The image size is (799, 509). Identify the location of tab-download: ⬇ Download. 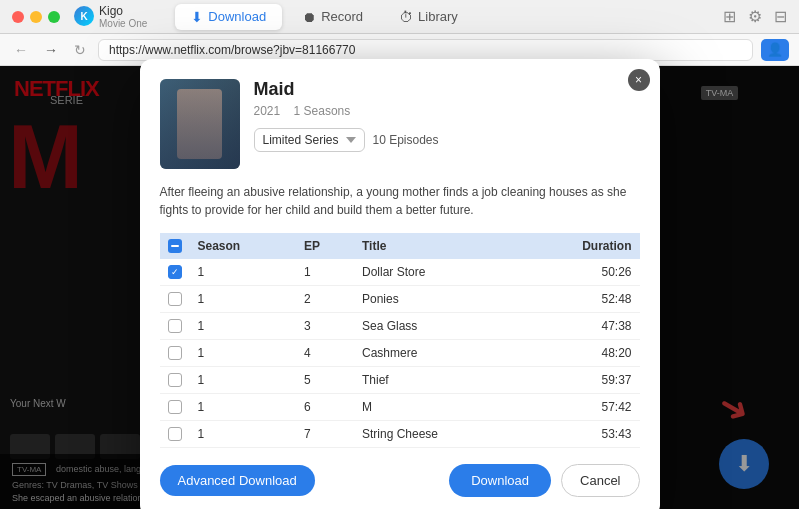
(228, 17).